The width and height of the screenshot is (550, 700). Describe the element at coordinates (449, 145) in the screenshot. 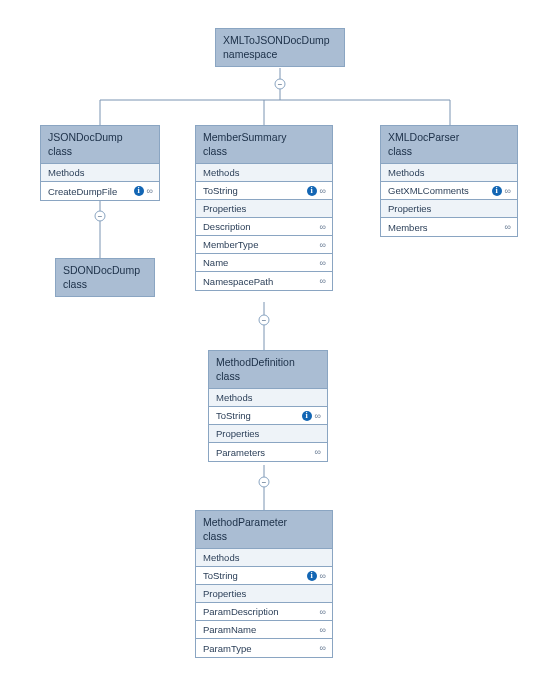

I see `class-title: XMLDocParserclass` at that location.